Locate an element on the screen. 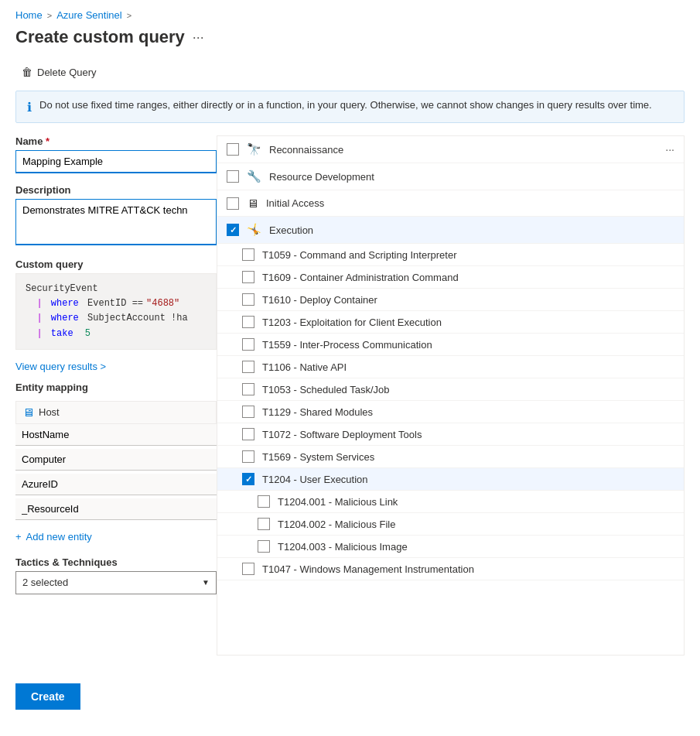 This screenshot has height=736, width=700. entity-header-host: 🖥 Host is located at coordinates (116, 413).